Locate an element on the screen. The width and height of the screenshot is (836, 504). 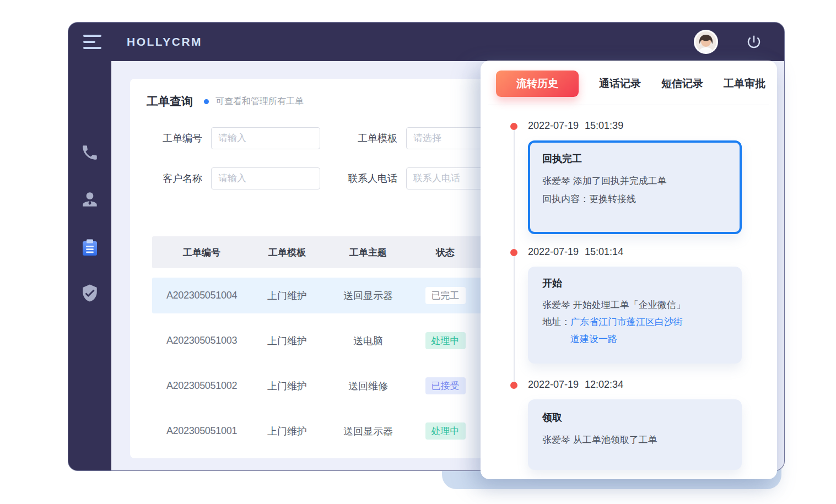
timeline-card-claimed: 领取 张爱琴 从工单池领取了工单 is located at coordinates (635, 435).